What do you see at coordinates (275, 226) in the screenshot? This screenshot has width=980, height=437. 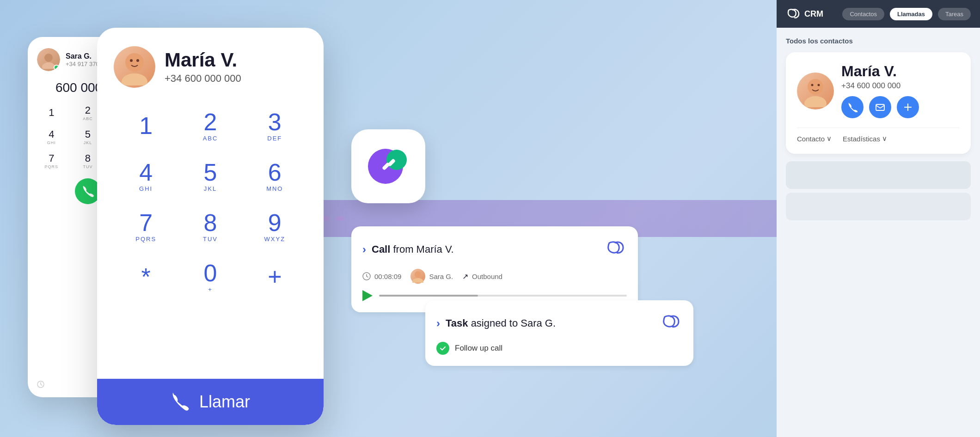 I see `main-key-9: 9 WXYZ` at bounding box center [275, 226].